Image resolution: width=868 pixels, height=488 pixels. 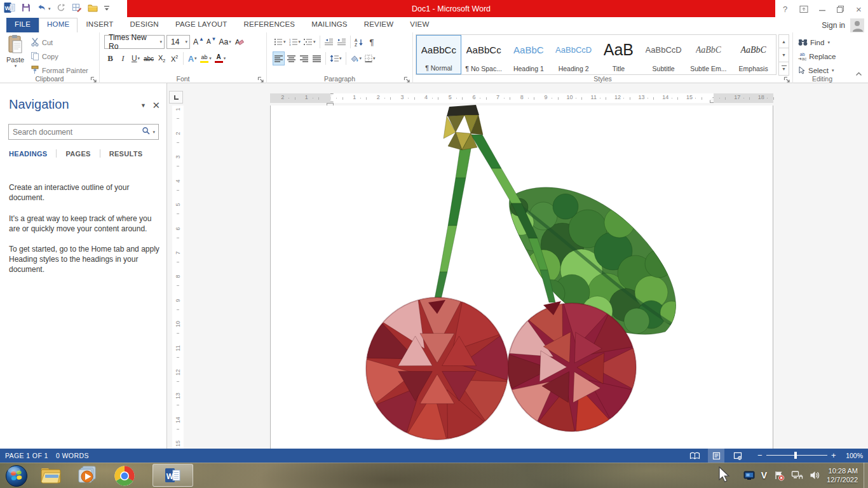 I want to click on undo-button: ▾, so click(x=44, y=9).